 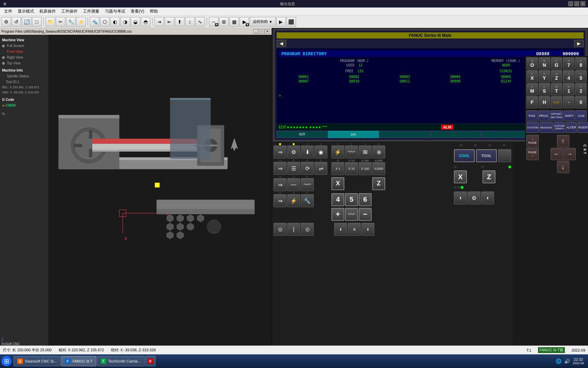 What do you see at coordinates (352, 152) in the screenshot?
I see `ctrl-btn-1-6: 〰` at bounding box center [352, 152].